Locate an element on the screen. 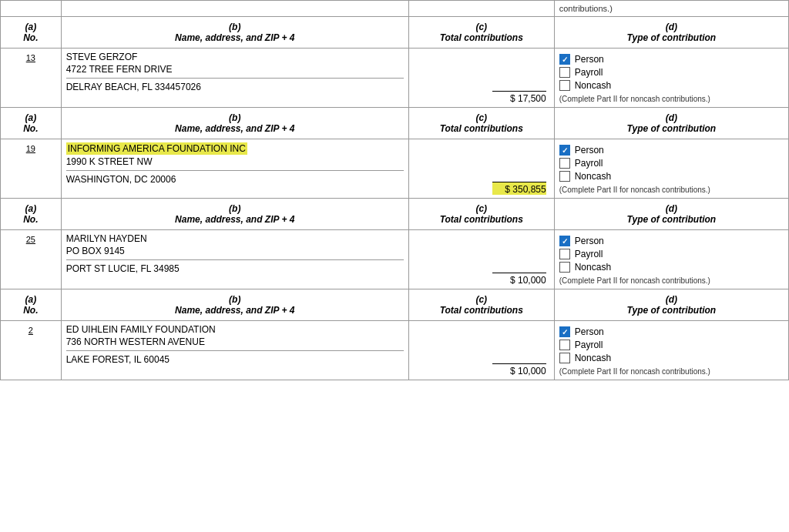  top-partial-note: contributions.) is located at coordinates (671, 9).